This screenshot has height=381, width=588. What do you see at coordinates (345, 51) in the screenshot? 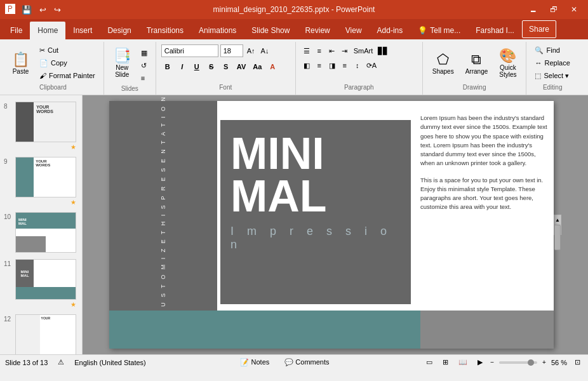
I see `increase-indent-button: ⇥` at bounding box center [345, 51].